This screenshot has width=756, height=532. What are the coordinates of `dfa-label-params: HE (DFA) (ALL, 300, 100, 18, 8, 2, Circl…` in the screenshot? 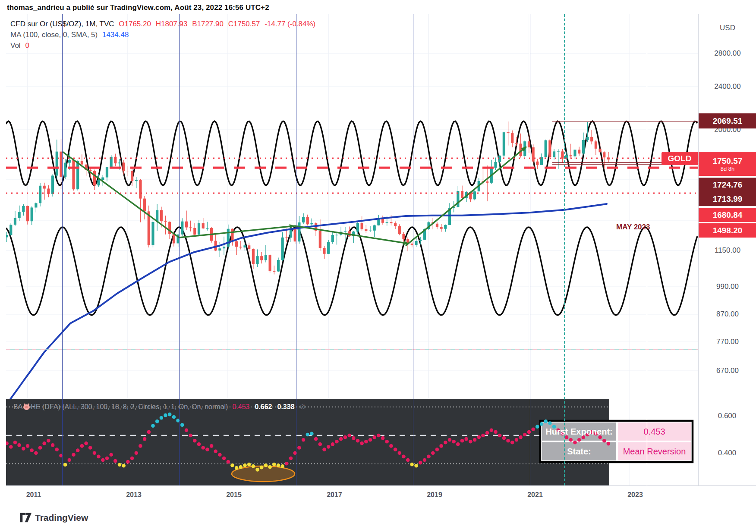 It's located at (129, 407).